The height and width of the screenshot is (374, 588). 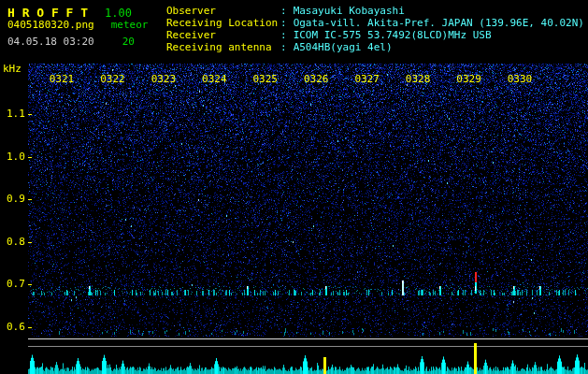 I want to click on time-label: 0323, so click(x=165, y=79).